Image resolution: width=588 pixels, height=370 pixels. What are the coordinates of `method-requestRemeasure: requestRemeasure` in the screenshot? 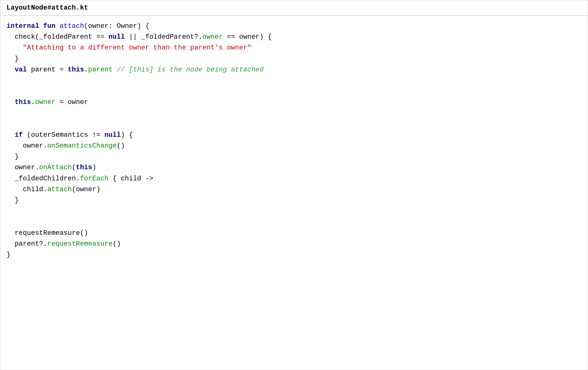 It's located at (80, 244).